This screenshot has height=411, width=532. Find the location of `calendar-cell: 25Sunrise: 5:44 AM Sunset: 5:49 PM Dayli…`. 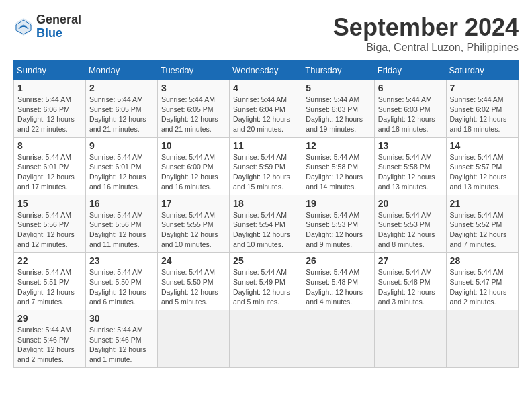

calendar-cell: 25Sunrise: 5:44 AM Sunset: 5:49 PM Dayli… is located at coordinates (266, 281).